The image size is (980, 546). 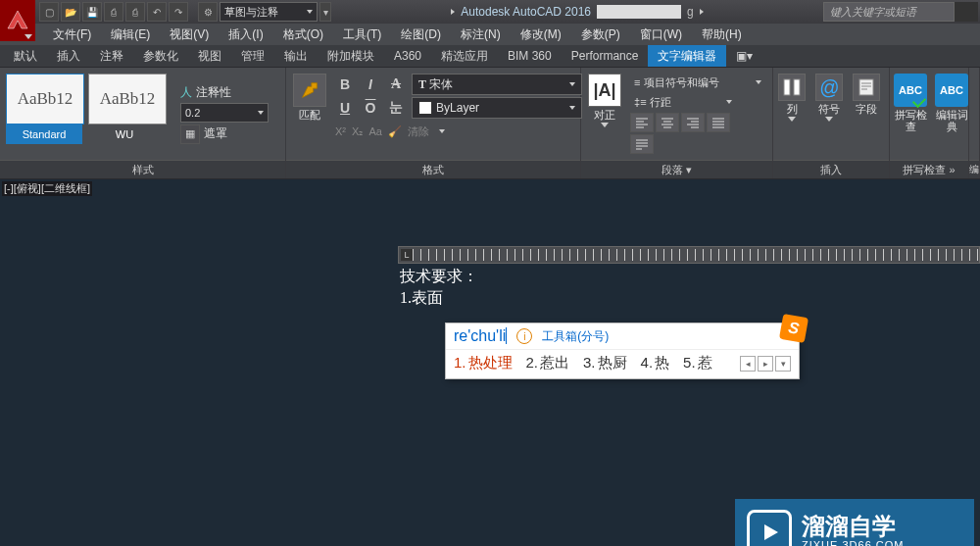 What do you see at coordinates (224, 134) in the screenshot?
I see `mask-button: ▦ 遮罩` at bounding box center [224, 134].